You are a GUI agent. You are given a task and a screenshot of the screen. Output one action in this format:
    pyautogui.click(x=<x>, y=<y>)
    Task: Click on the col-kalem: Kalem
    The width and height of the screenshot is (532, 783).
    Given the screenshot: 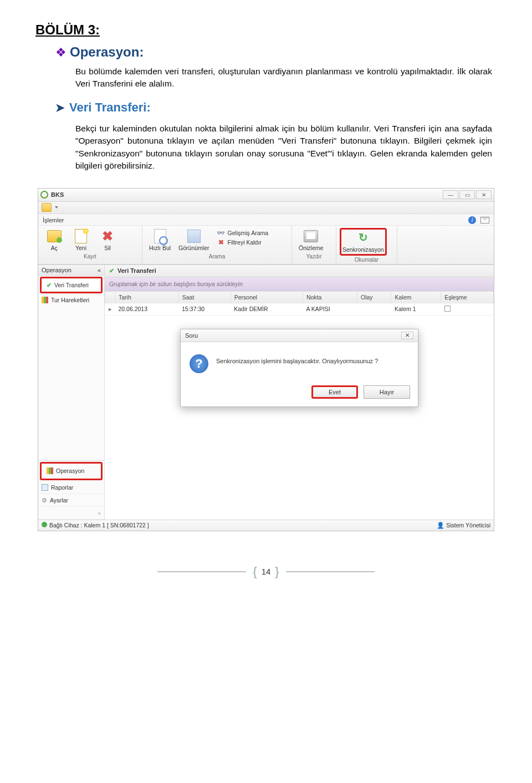 What is the action you would take?
    pyautogui.click(x=416, y=297)
    